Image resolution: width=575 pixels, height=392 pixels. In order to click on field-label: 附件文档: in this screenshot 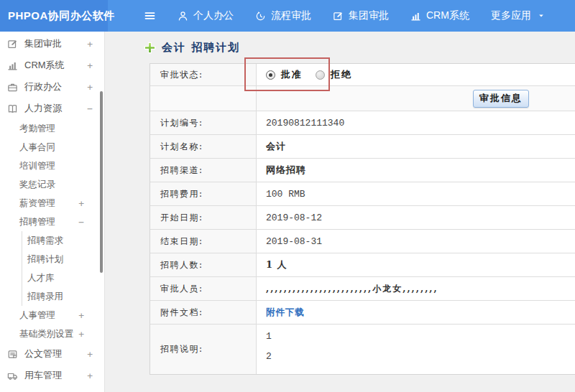, I will do `click(203, 312)`.